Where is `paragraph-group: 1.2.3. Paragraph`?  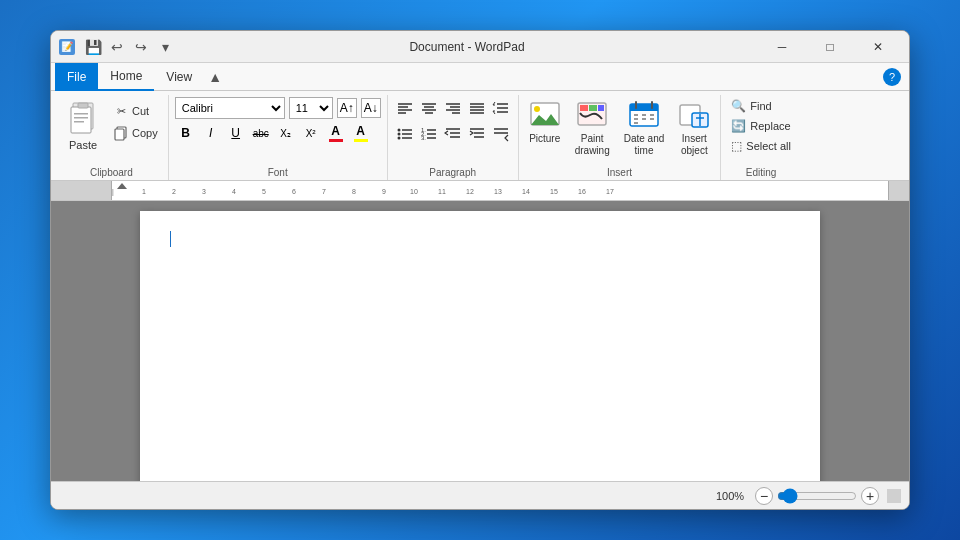 paragraph-group: 1.2.3. Paragraph is located at coordinates (454, 138).